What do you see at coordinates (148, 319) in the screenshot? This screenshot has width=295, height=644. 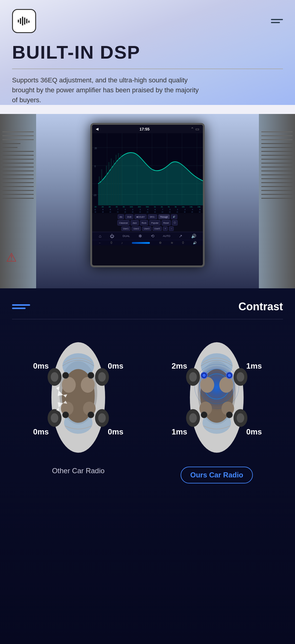 I see `contrast-divider` at bounding box center [148, 319].